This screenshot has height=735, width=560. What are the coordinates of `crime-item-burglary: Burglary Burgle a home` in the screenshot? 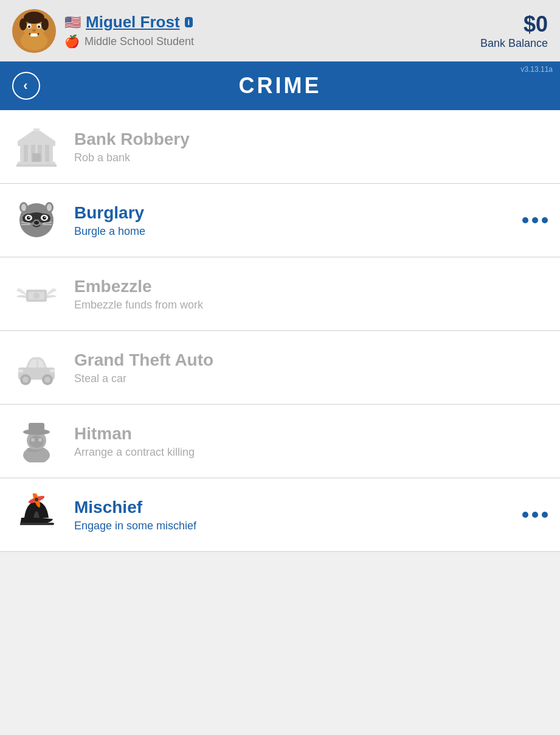 It's located at (280, 220).